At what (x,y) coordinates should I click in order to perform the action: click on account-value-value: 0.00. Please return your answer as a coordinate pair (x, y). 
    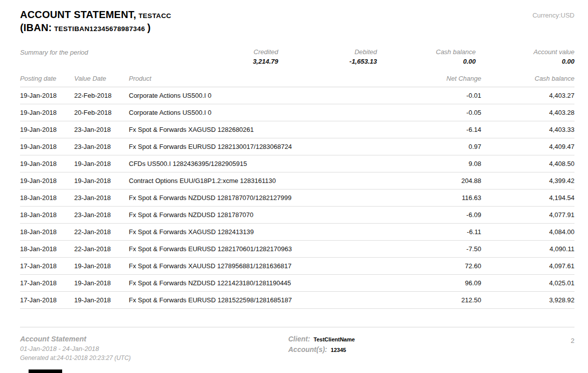
    Looking at the image, I should click on (525, 61).